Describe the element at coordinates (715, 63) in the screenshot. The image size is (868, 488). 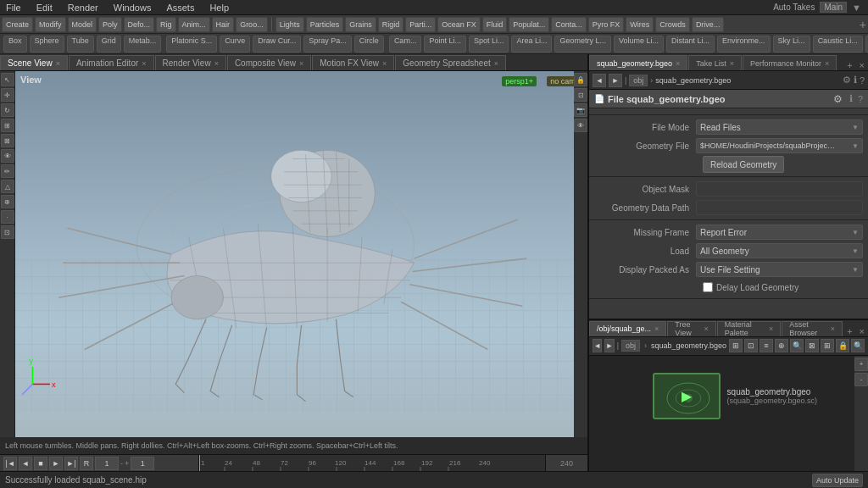
I see `tab-take-list: Take List ×` at that location.